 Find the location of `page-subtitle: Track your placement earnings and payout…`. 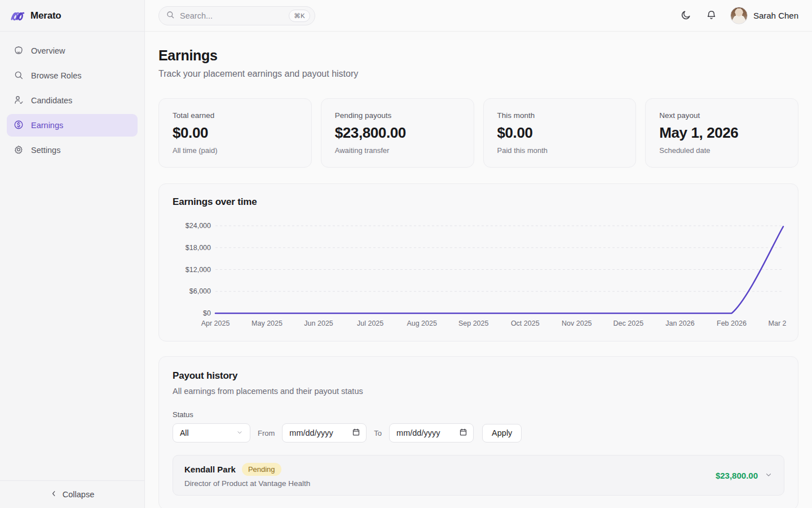

page-subtitle: Track your placement earnings and payout… is located at coordinates (478, 74).